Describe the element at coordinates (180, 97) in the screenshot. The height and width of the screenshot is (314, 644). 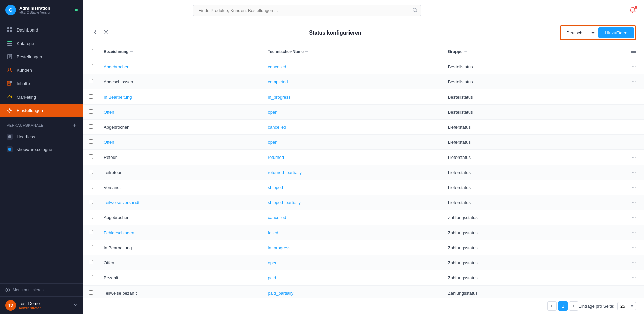
I see `row-bezeichnung: In Bearbeitung` at that location.